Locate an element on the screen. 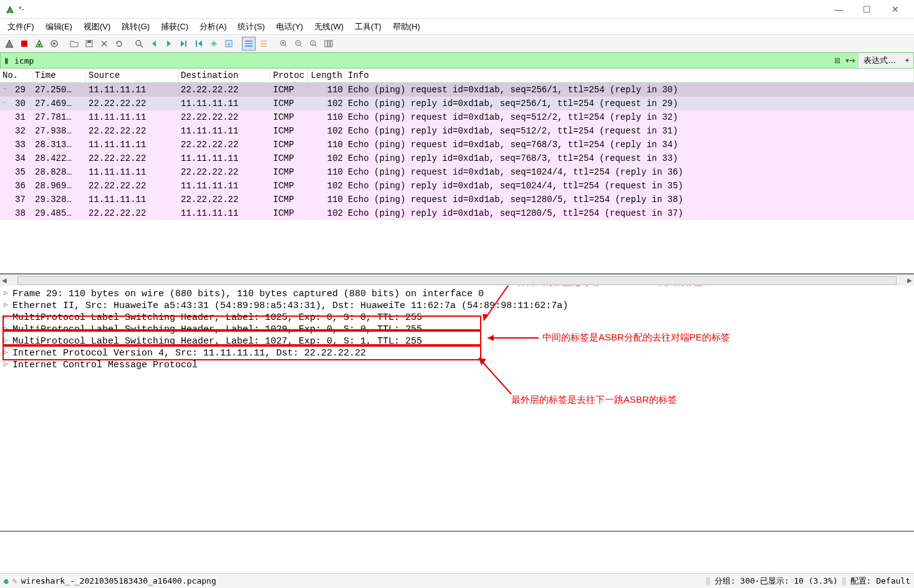 The height and width of the screenshot is (588, 914). toolbar: 1 is located at coordinates (457, 44).